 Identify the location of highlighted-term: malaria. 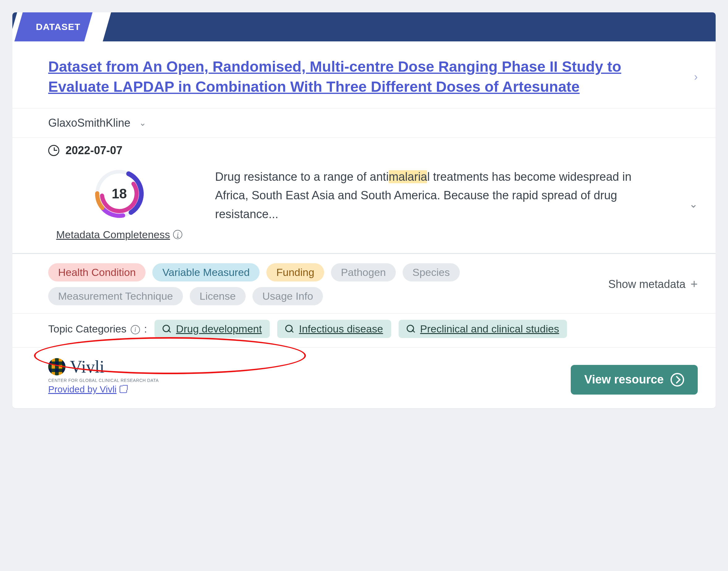
(408, 177).